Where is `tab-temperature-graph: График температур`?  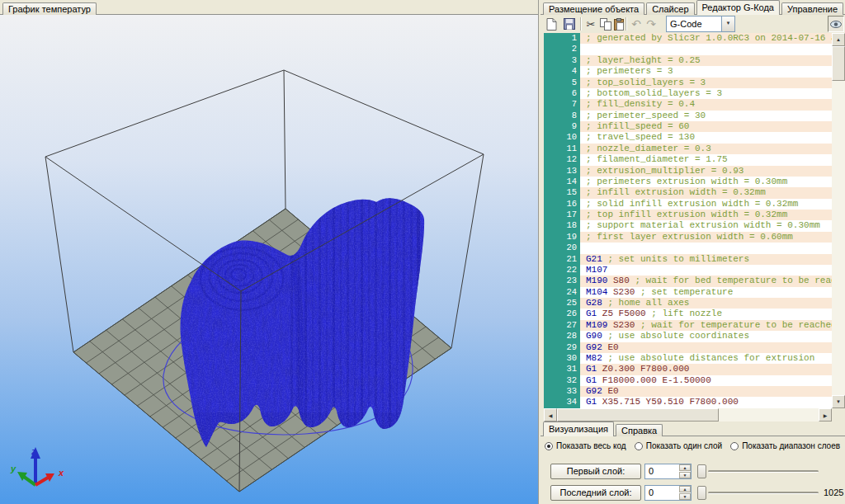
tab-temperature-graph: График температур is located at coordinates (50, 8).